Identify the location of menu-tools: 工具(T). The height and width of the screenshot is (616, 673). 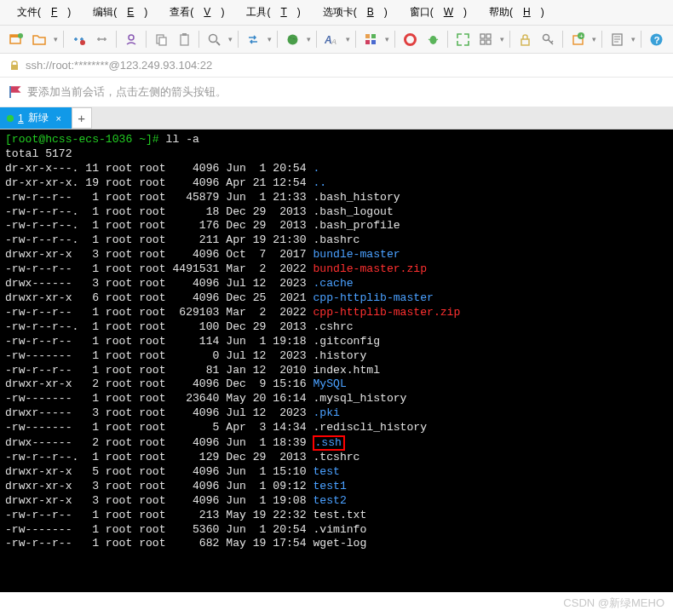
(273, 12).